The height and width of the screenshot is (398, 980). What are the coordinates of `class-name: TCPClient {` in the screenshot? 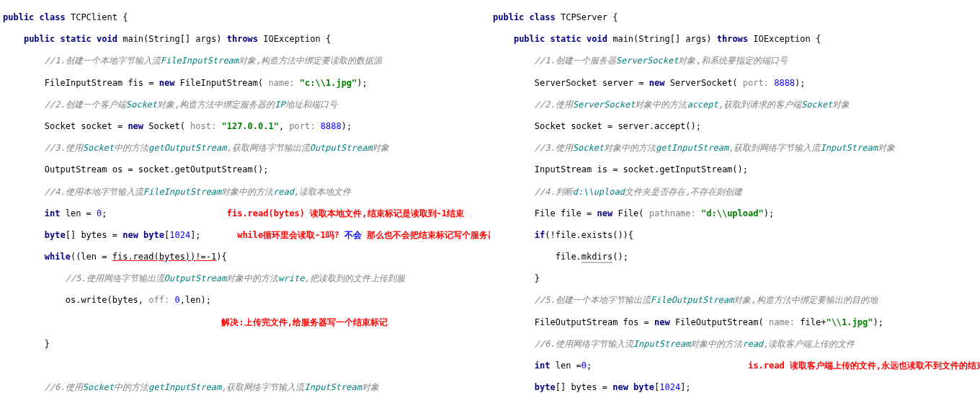 It's located at (99, 17).